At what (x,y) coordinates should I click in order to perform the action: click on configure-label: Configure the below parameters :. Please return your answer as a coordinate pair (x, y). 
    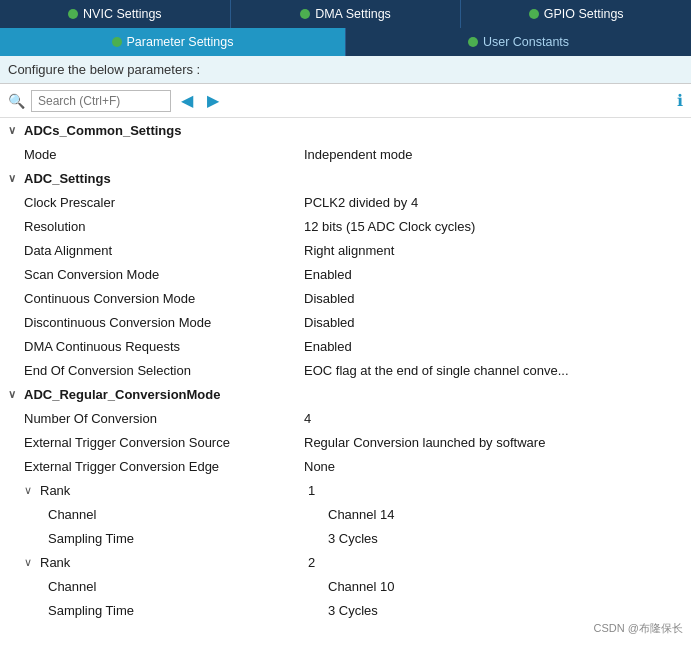
    Looking at the image, I should click on (104, 70).